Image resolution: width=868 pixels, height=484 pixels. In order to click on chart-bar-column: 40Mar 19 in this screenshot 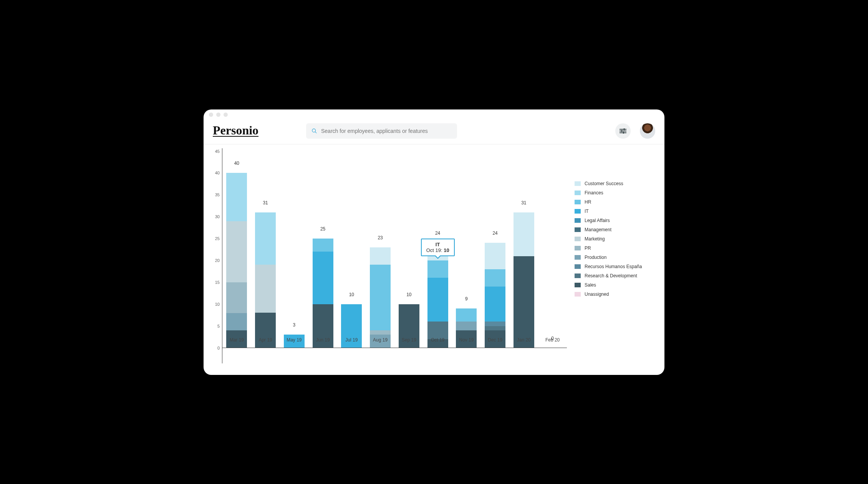, I will do `click(237, 250)`.